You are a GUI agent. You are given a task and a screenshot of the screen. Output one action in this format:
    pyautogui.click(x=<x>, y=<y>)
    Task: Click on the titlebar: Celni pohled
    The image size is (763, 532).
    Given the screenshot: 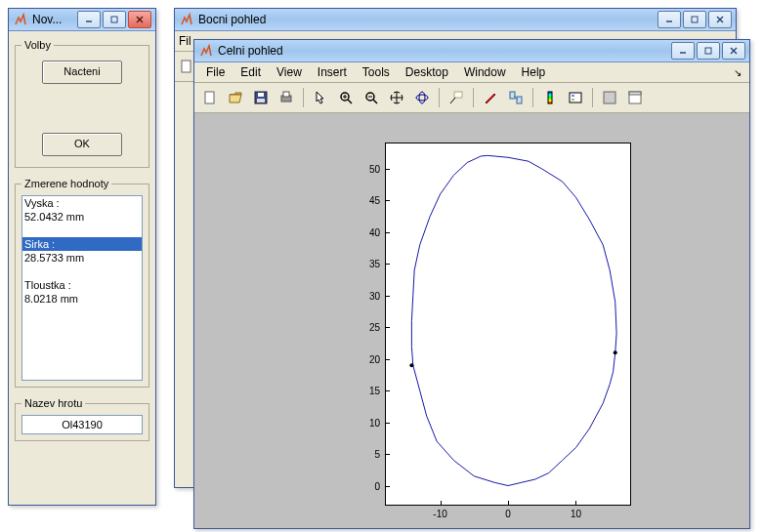 What is the action you would take?
    pyautogui.click(x=472, y=51)
    